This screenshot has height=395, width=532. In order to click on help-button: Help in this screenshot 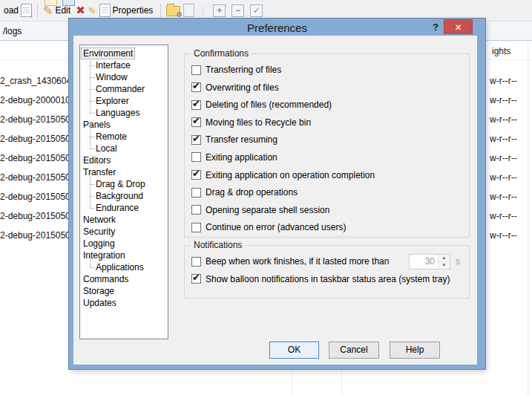, I will do `click(415, 350)`.